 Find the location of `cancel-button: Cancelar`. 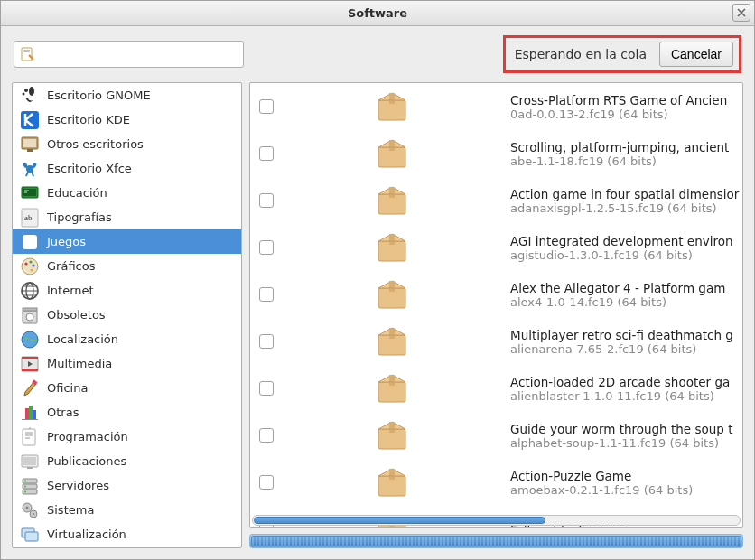

cancel-button: Cancelar is located at coordinates (696, 54).